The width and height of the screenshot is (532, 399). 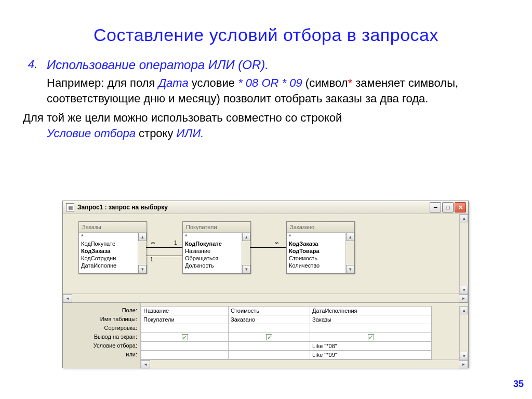 What do you see at coordinates (276, 243) in the screenshot?
I see `relation-many: ∞` at bounding box center [276, 243].